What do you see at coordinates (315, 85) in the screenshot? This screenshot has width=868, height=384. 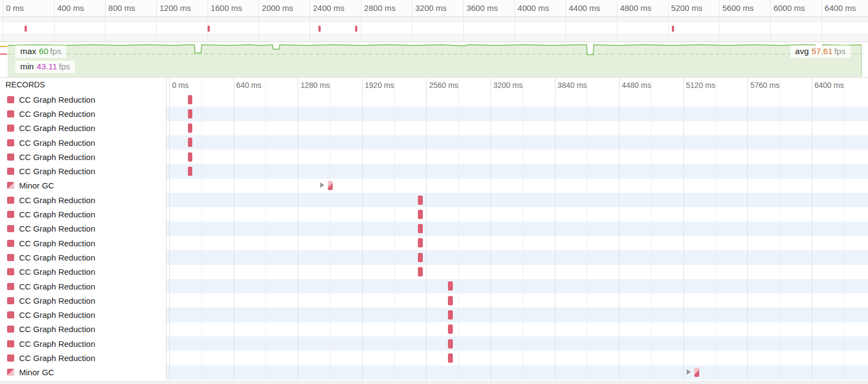 I see `waterfall-time-label: 1280 ms` at bounding box center [315, 85].